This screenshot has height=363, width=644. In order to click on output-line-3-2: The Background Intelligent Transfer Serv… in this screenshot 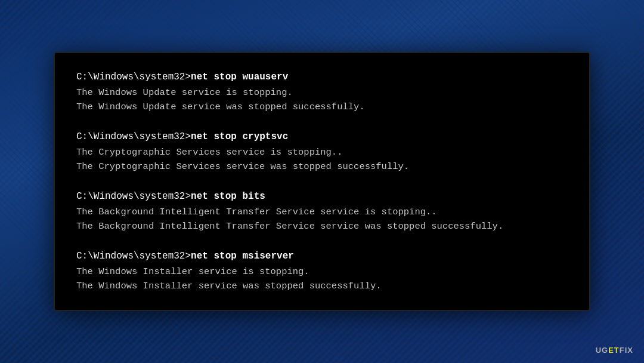, I will do `click(322, 226)`.